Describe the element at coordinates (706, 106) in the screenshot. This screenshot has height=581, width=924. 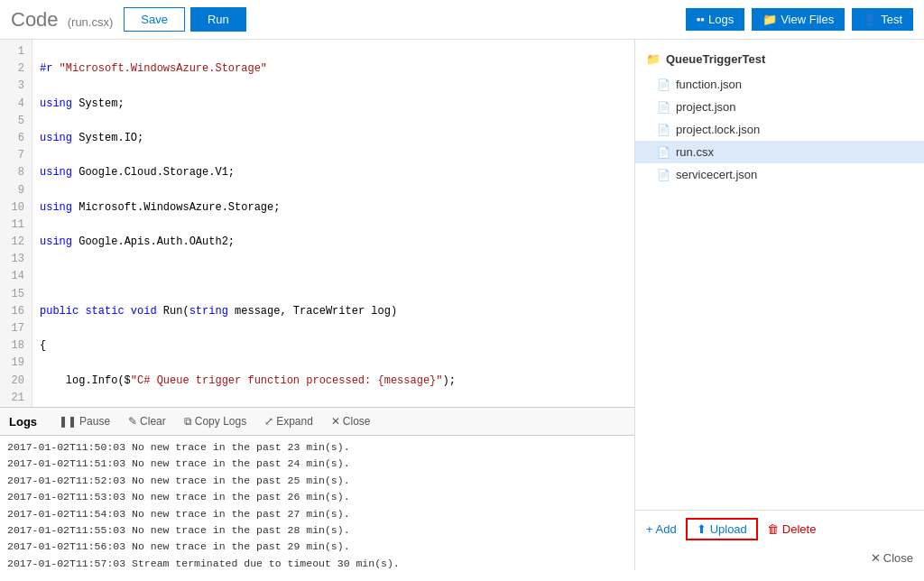
I see `file-name: project.json` at that location.